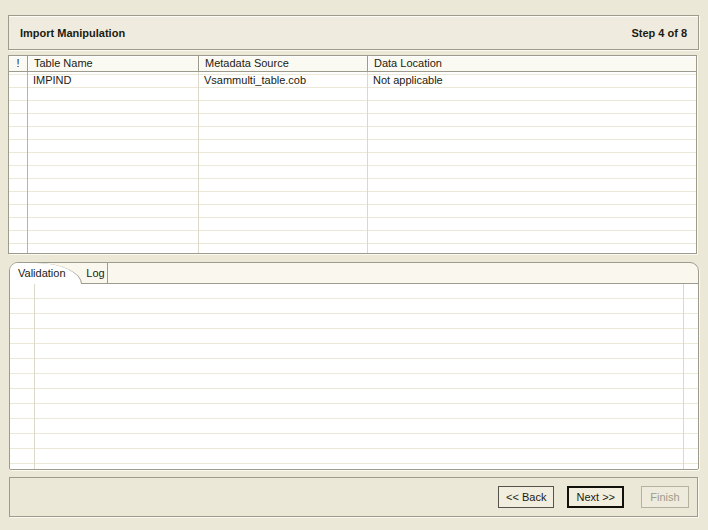  I want to click on wizard-header: Import Manipulation Step 4 of 8, so click(354, 32).